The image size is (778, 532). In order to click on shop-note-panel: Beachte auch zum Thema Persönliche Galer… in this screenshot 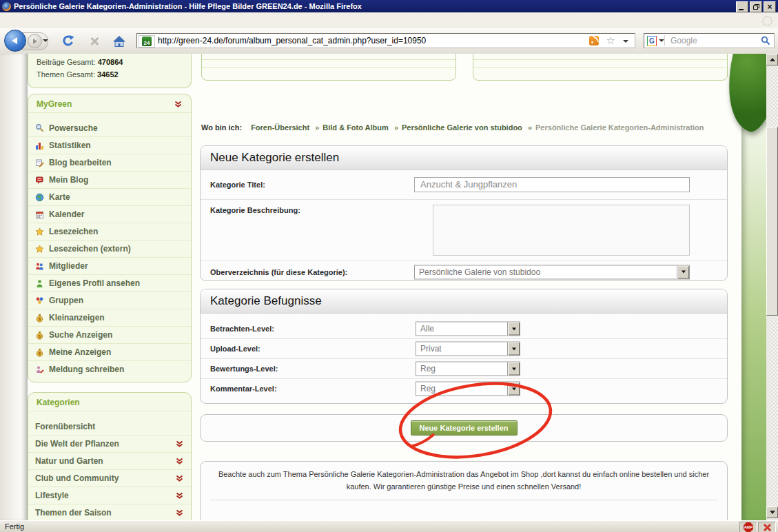, I will do `click(464, 491)`.